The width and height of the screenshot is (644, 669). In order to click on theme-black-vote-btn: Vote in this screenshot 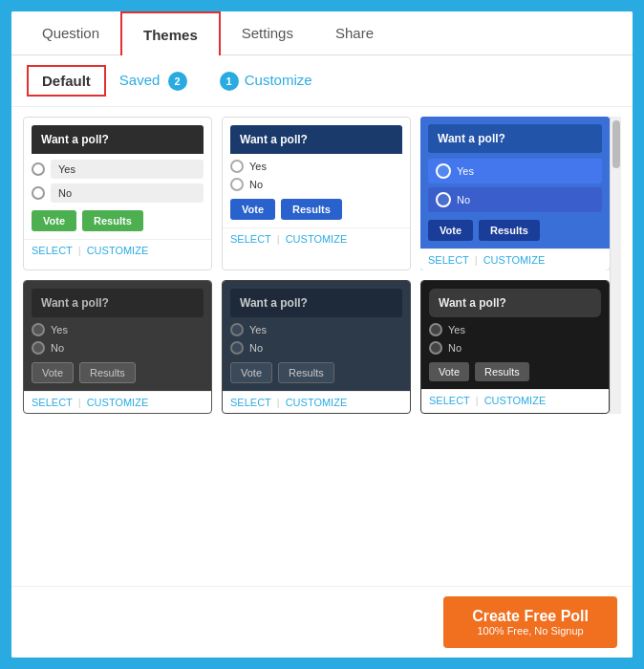, I will do `click(449, 372)`.